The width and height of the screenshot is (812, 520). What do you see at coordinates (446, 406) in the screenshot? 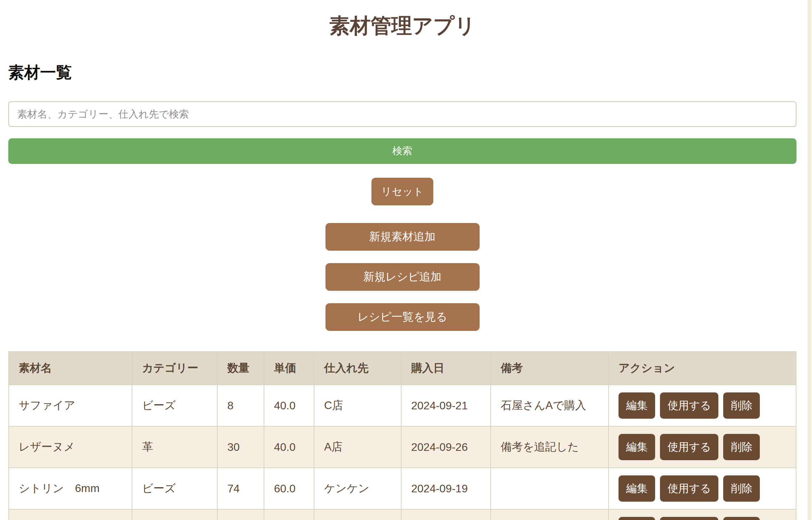
I see `cell-purchase-date: 2024-09-21` at bounding box center [446, 406].